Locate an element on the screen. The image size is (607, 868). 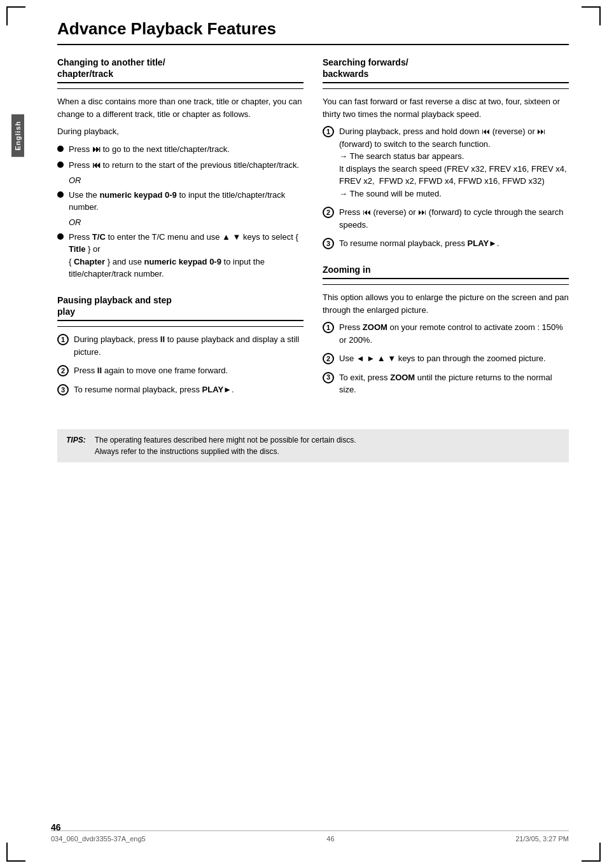
during-playback-label: During playback, is located at coordinates (181, 132).